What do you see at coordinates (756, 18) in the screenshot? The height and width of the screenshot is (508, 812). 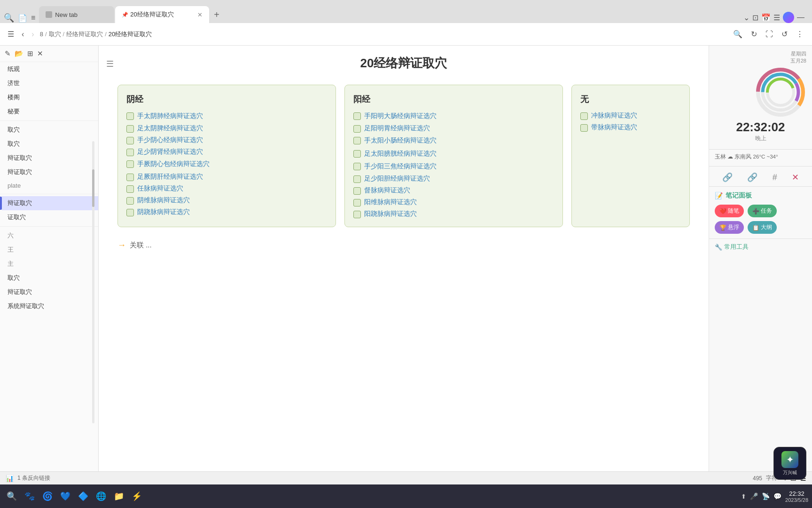 I see `tab-bar-split: ⊡` at bounding box center [756, 18].